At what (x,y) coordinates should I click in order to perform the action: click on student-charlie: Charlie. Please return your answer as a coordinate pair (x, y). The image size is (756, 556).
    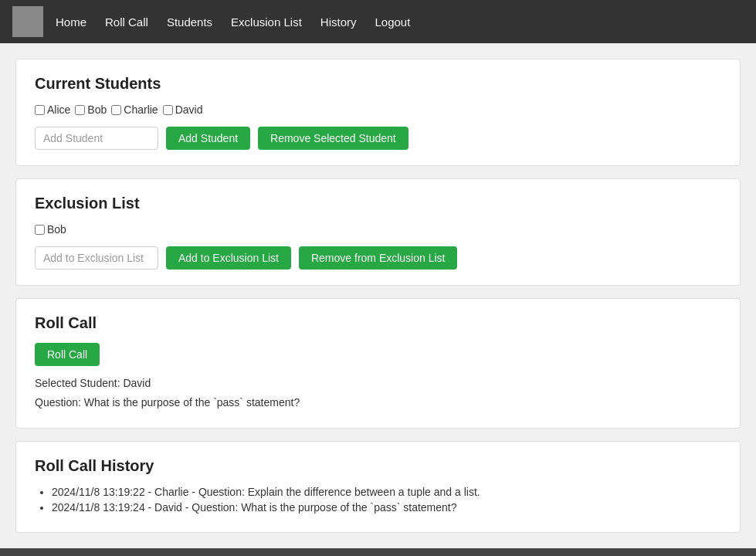
    Looking at the image, I should click on (134, 110).